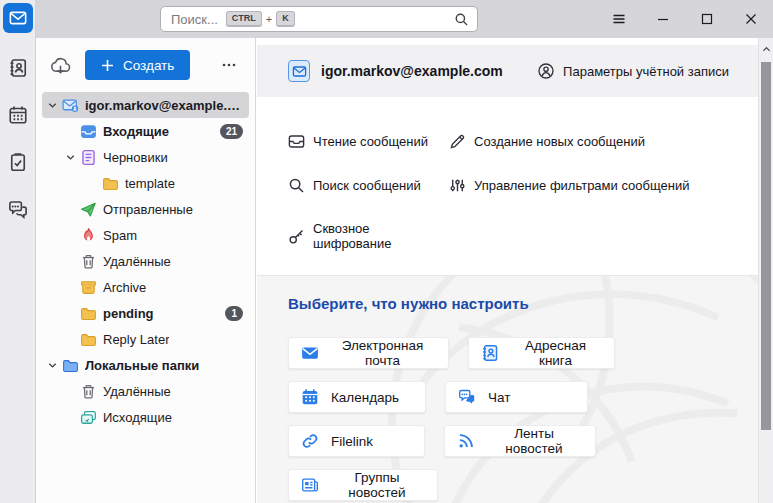 The width and height of the screenshot is (773, 503). I want to click on account-email: igor.markov@example.com, so click(412, 71).